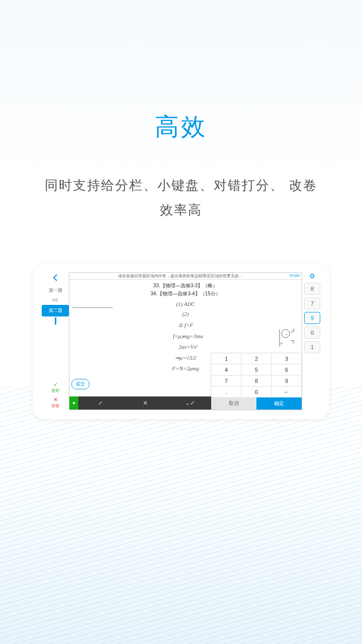 Image resolution: width=362 pixels, height=644 pixels. What do you see at coordinates (256, 370) in the screenshot?
I see `keypad-5: 5` at bounding box center [256, 370].